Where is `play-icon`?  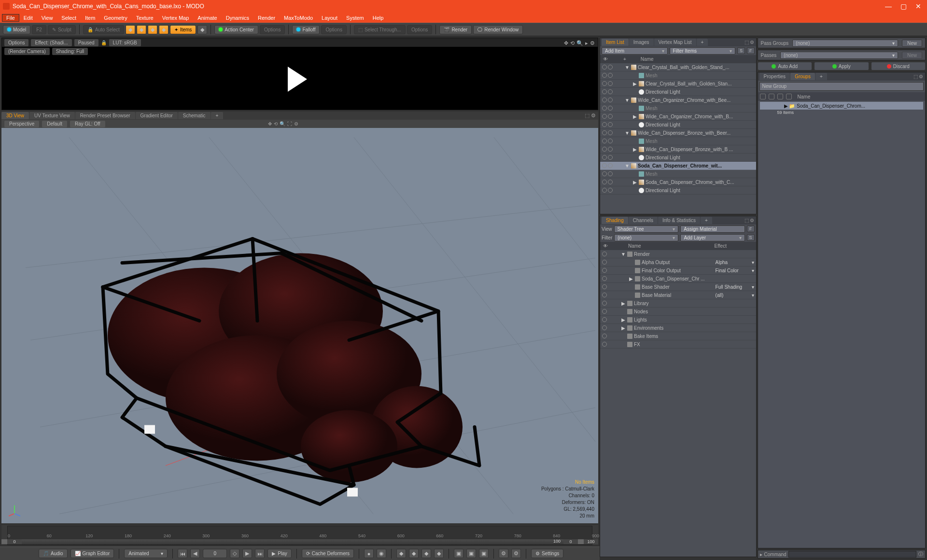
play-icon is located at coordinates (297, 79).